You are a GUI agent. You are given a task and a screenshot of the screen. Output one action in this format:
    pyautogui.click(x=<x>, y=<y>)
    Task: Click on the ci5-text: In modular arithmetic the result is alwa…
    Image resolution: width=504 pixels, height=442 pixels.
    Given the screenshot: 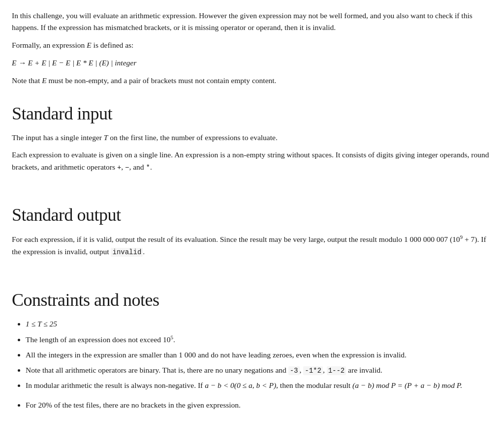 What is the action you would take?
    pyautogui.click(x=244, y=385)
    